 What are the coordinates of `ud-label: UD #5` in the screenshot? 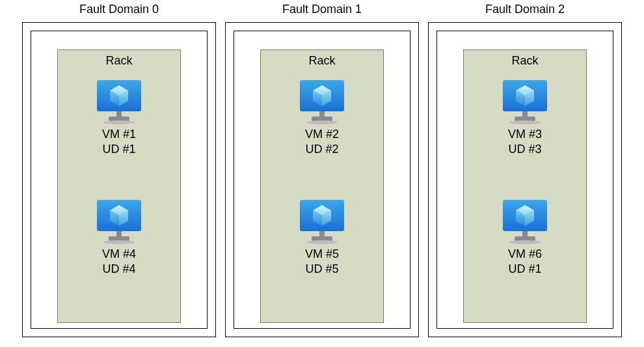 It's located at (322, 270).